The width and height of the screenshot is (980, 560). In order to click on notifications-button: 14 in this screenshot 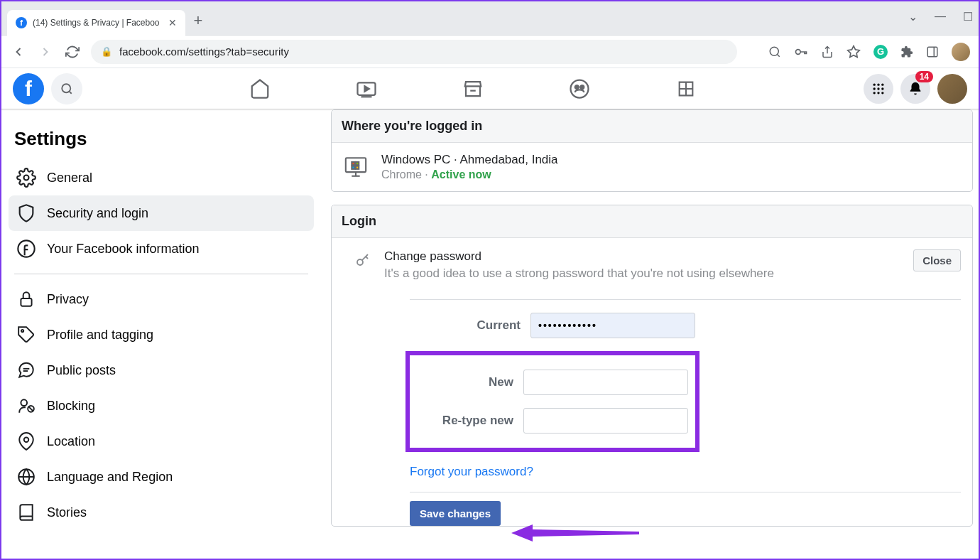, I will do `click(915, 89)`.